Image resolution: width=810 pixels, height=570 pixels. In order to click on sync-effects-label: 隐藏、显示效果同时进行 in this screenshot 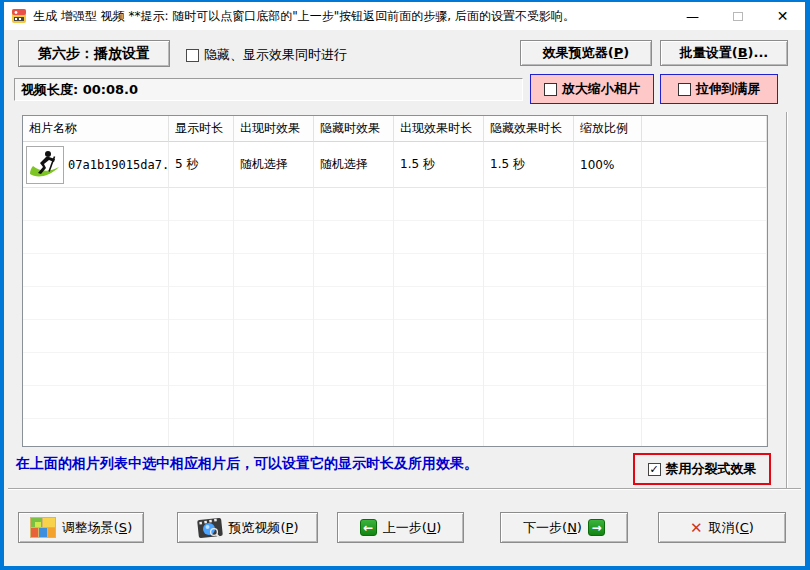, I will do `click(276, 55)`.